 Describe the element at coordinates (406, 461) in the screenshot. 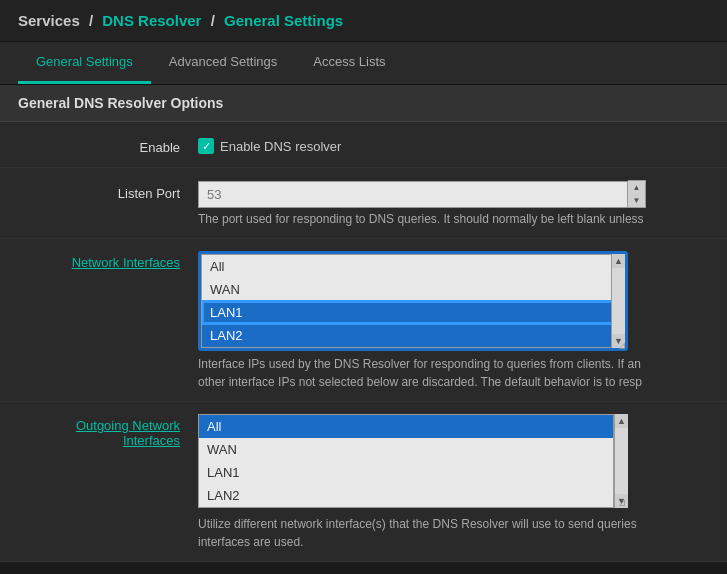

I see `outgoing-network-select: All WAN LAN1 LAN2` at that location.